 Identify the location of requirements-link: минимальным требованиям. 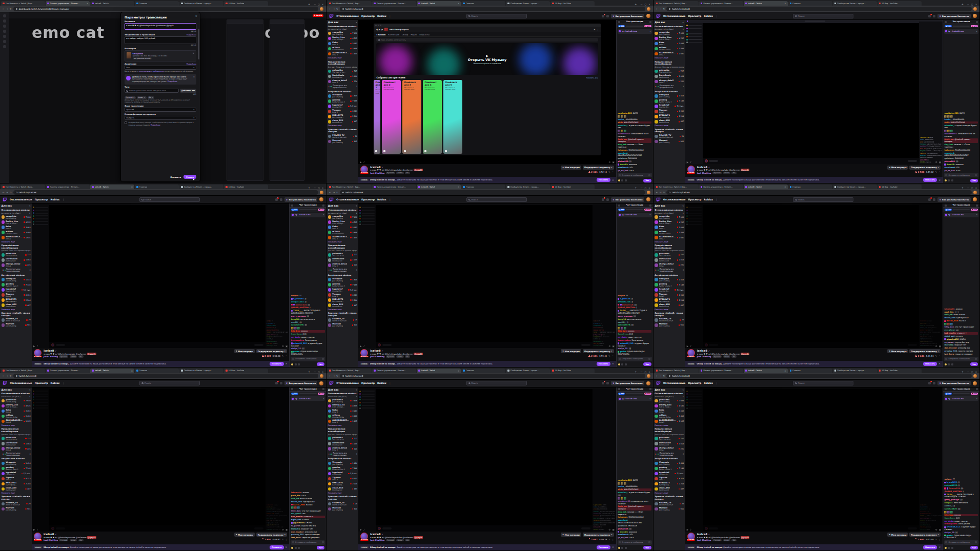
(152, 71).